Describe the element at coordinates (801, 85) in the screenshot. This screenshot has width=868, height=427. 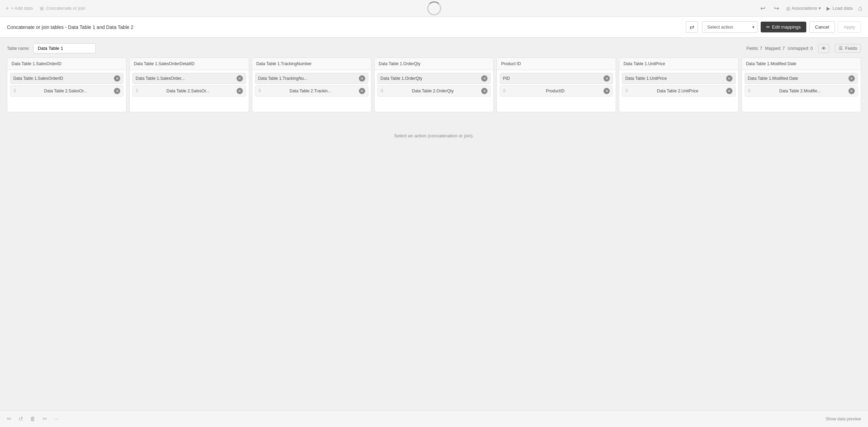
I see `column-card-6: Data Table 1.Modified Date Data Table 1.…` at that location.